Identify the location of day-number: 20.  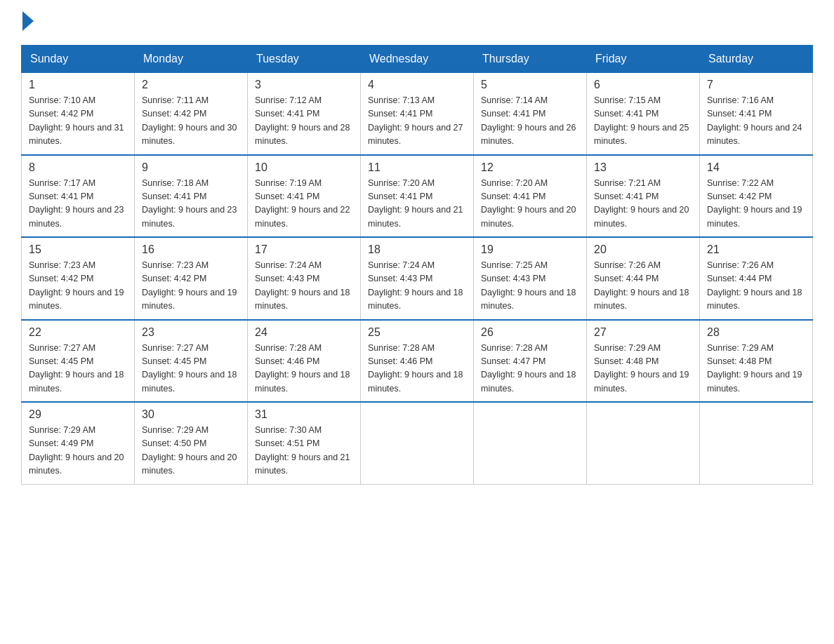
(643, 250).